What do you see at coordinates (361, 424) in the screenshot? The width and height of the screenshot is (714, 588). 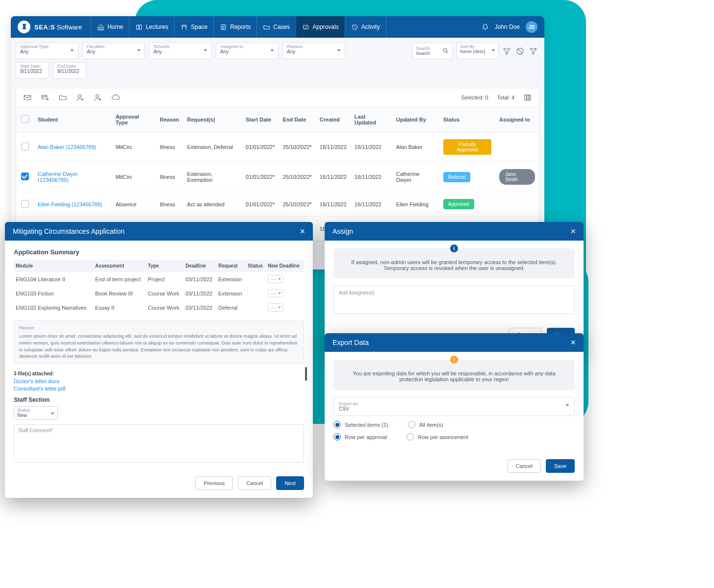 I see `radio-selected-items: Selected items (1)` at bounding box center [361, 424].